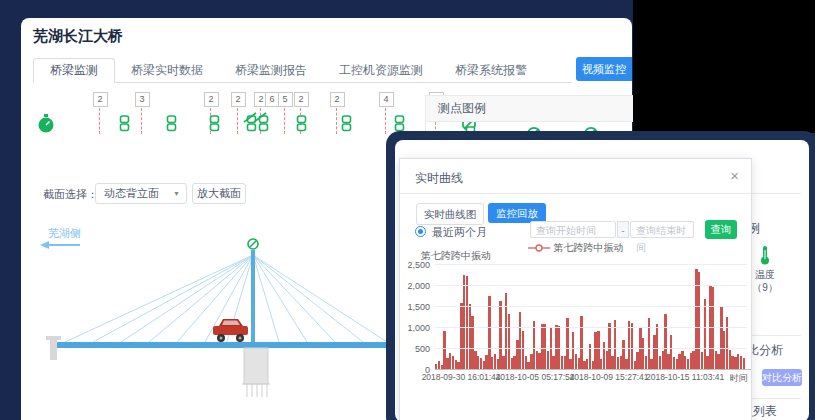 The height and width of the screenshot is (420, 815). What do you see at coordinates (415, 307) in the screenshot?
I see `yaxis-tick-label: 1,500` at bounding box center [415, 307].